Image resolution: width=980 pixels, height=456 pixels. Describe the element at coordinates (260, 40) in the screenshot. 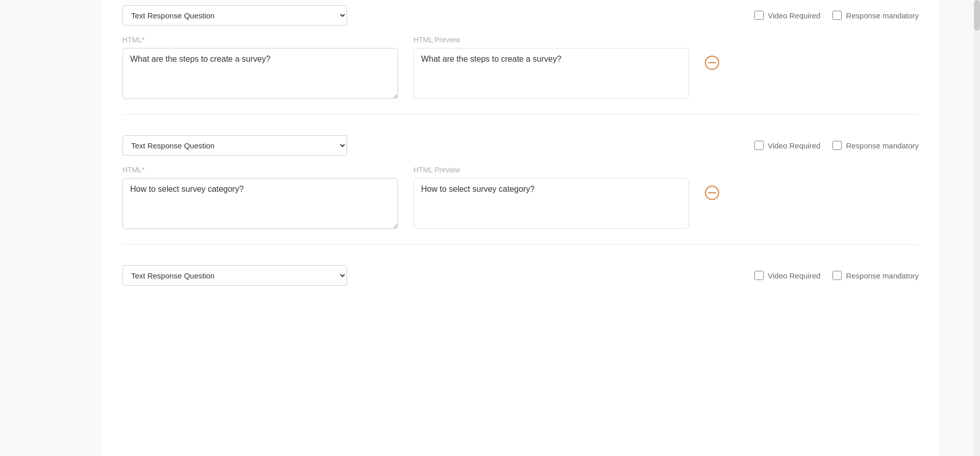

I see `html-label-1: HTML*` at that location.